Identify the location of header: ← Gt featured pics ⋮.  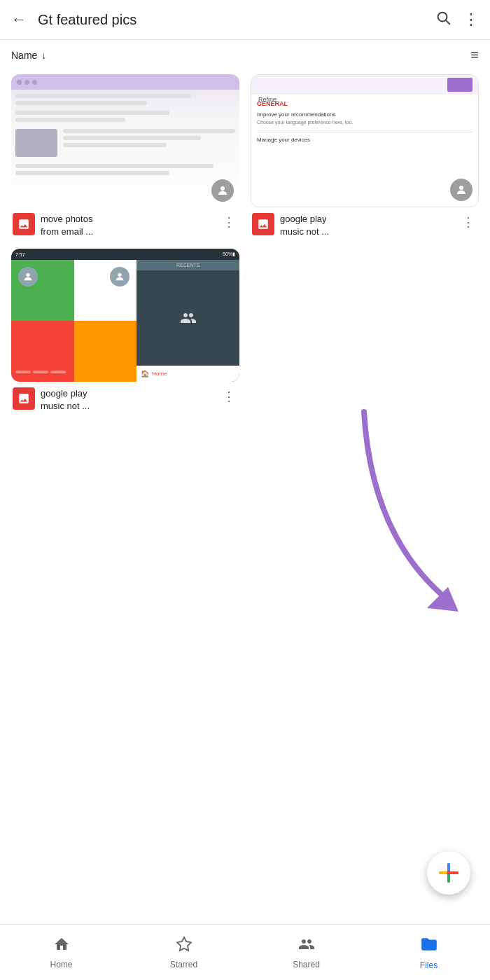
(245, 20).